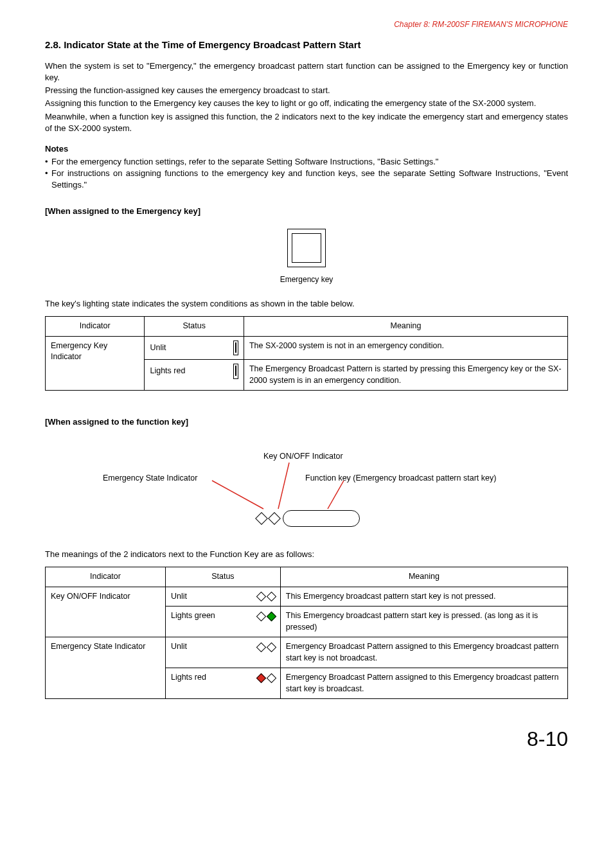 This screenshot has height=868, width=613. I want to click on paragraph-1: When the system is set to "Emergency," t…, so click(306, 72).